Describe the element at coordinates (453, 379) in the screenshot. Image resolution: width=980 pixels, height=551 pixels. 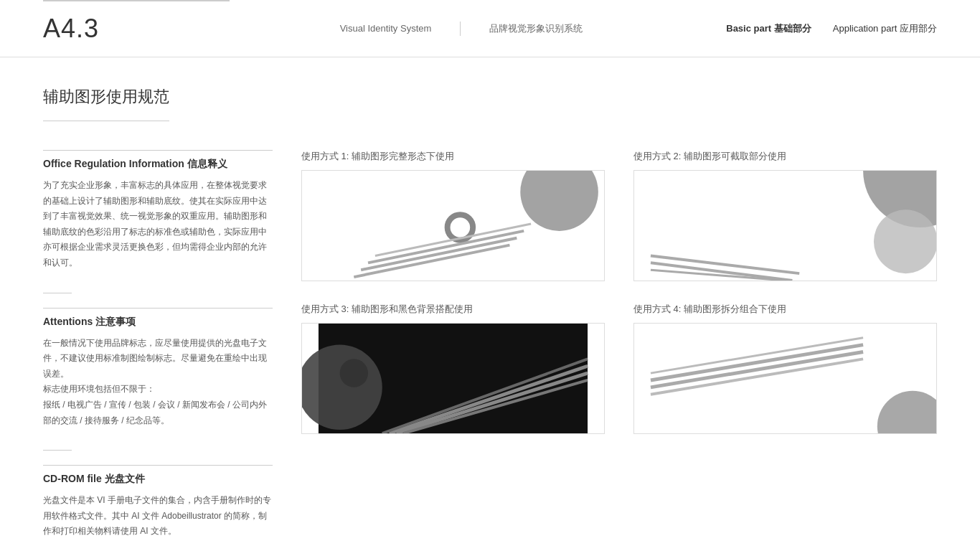
I see `example-3-svg` at that location.